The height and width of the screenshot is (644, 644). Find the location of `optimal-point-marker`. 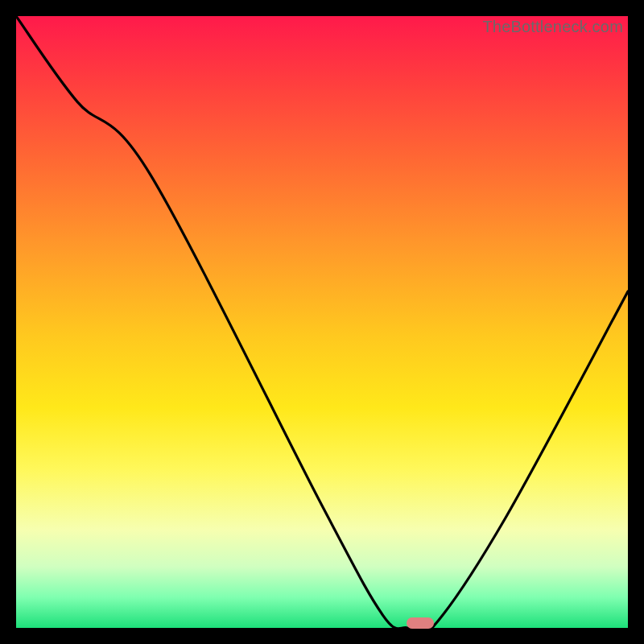

optimal-point-marker is located at coordinates (420, 623).